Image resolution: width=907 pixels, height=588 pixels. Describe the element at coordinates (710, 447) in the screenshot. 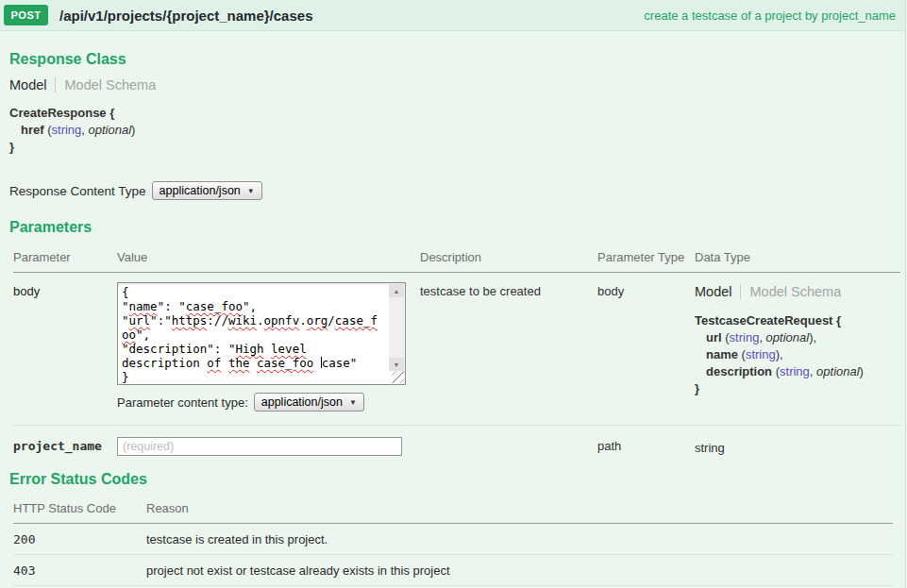

I see `project-data-type: string` at that location.